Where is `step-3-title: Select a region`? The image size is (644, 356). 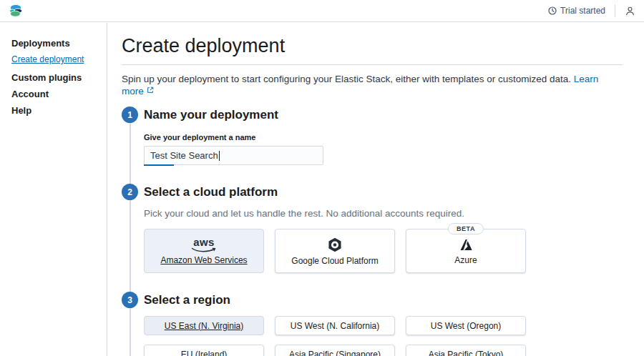
step-3-title: Select a region is located at coordinates (384, 300).